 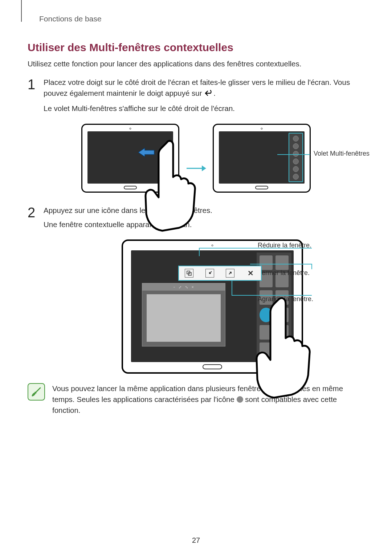 I want to click on bg-close-icon: ×, so click(x=193, y=287).